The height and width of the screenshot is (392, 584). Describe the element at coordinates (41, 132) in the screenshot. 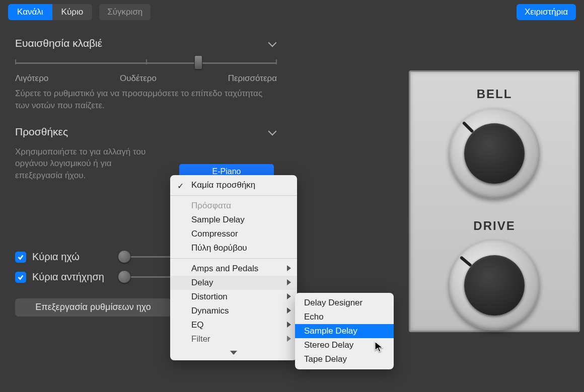

I see `plugins-title: Προσθήκες` at that location.